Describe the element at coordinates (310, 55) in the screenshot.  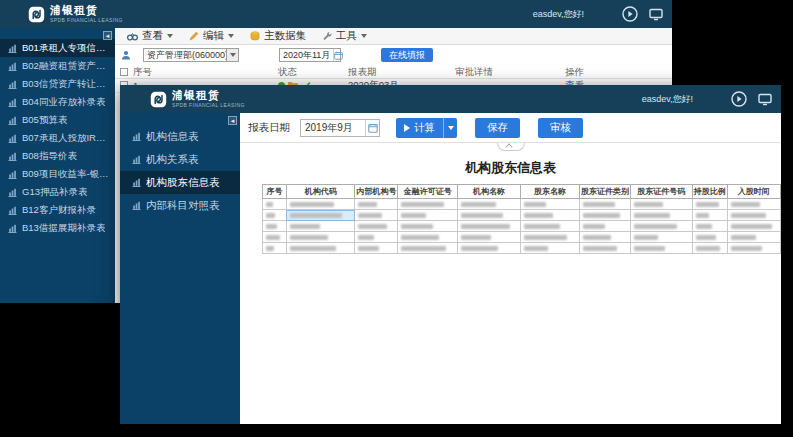
I see `period-input: 2020年11月` at that location.